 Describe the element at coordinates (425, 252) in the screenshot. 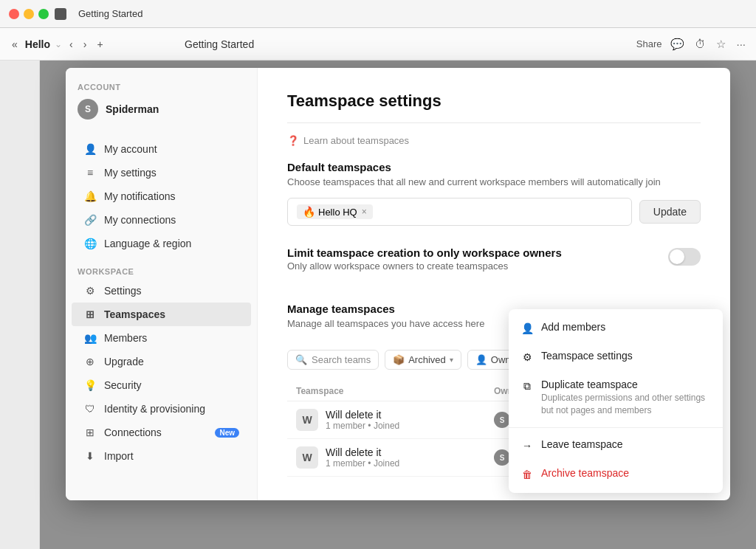

I see `limit-title: Limit teamspace creation to only workspa…` at that location.